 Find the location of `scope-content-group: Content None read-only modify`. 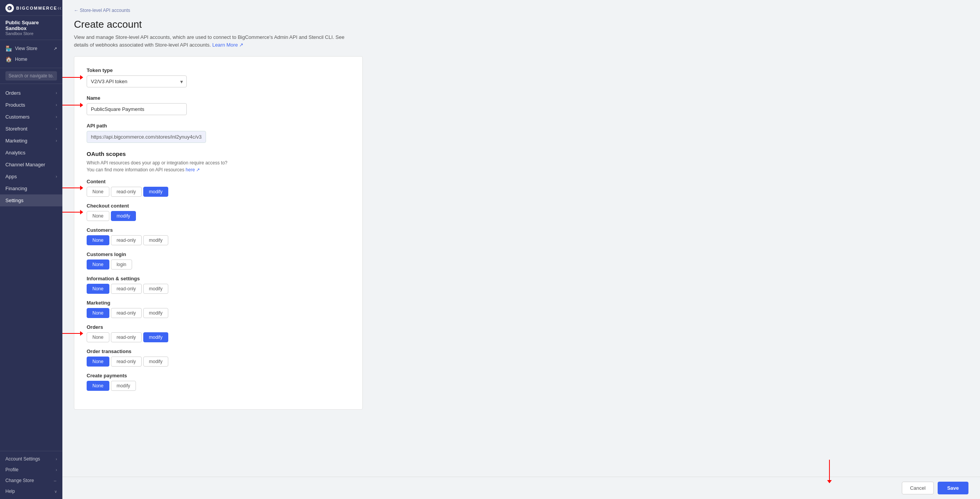

scope-content-group: Content None read-only modify is located at coordinates (218, 188).